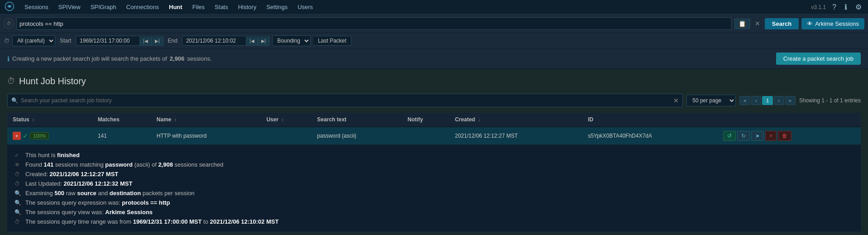  What do you see at coordinates (143, 7) in the screenshot?
I see `nav-item-connections: Connections` at bounding box center [143, 7].